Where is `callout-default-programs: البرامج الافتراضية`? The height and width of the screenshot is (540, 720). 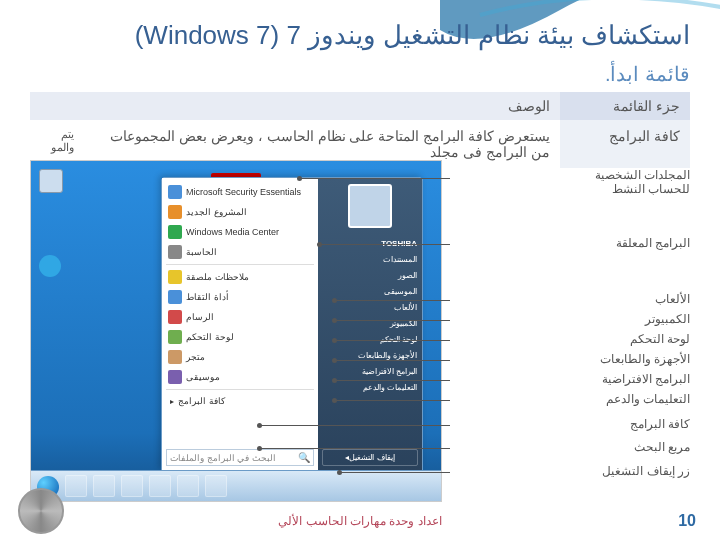 callout-default-programs: البرامج الافتراضية is located at coordinates (646, 379).